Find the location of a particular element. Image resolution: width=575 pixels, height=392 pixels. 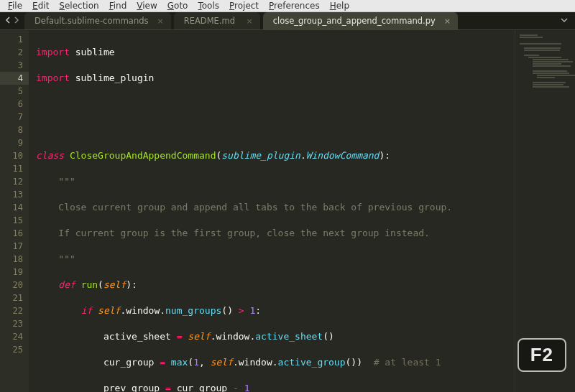

menu-file: File is located at coordinates (15, 6).